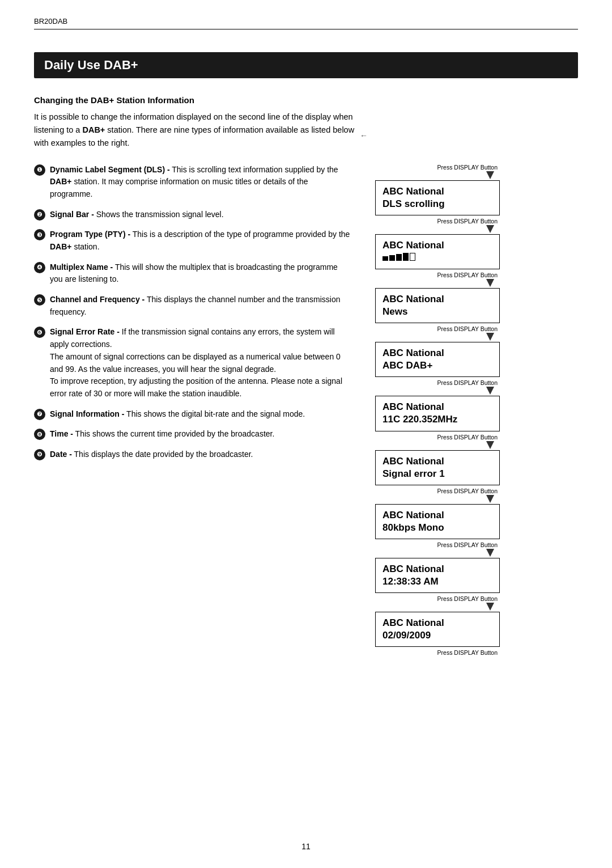  I want to click on list-item-8: ❽ Time - This shows the current time pro…, so click(193, 434).